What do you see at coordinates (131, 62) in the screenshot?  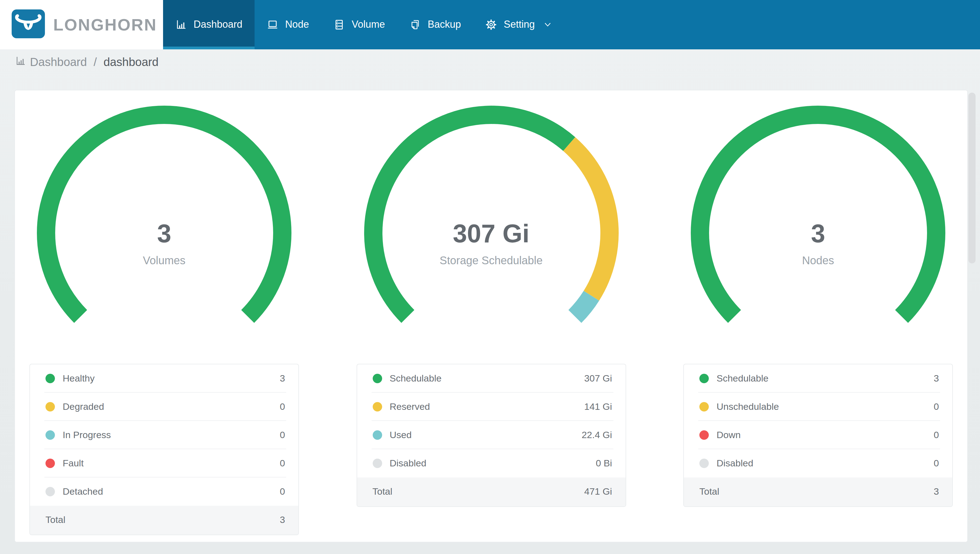 I see `breadcrumb-current: dashboard` at bounding box center [131, 62].